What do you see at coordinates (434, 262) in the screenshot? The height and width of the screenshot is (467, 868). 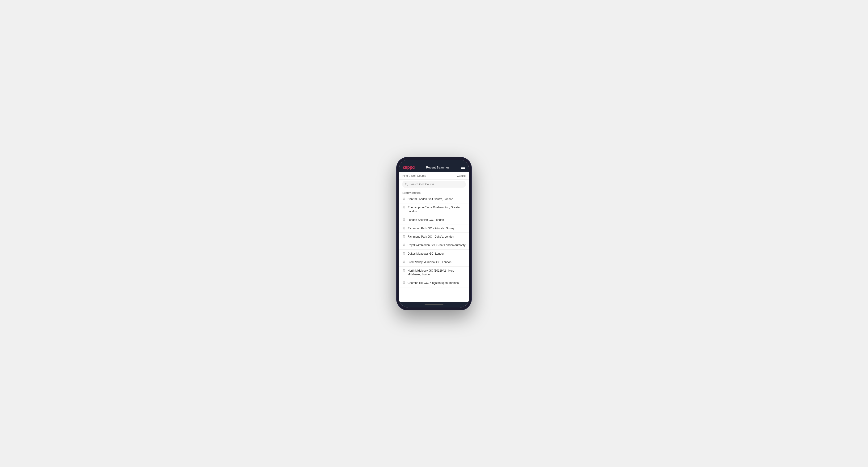 I see `list-item: Brent Valley Municipal GC, London` at bounding box center [434, 262].